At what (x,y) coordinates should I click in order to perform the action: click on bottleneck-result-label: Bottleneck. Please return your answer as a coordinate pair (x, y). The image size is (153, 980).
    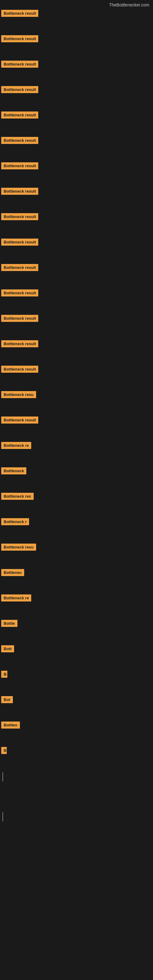
    Looking at the image, I should click on (14, 471).